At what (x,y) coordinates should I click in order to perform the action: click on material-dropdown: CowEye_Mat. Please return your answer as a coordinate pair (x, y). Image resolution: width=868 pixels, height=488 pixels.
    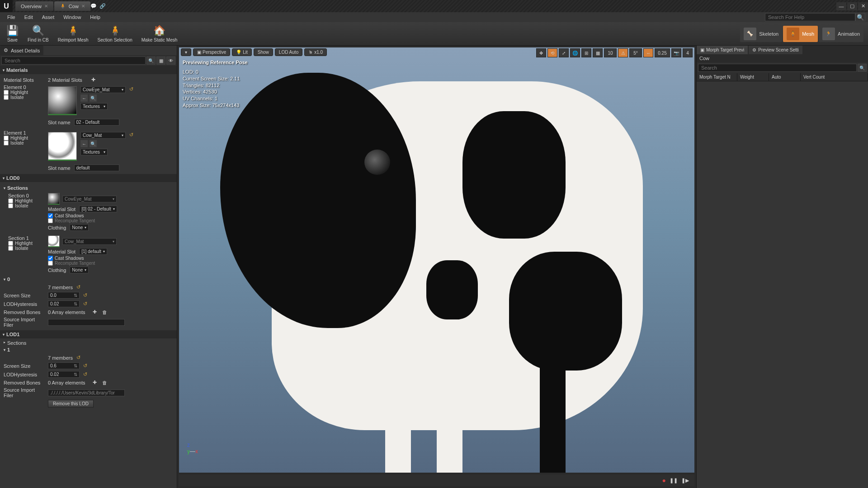
    Looking at the image, I should click on (103, 89).